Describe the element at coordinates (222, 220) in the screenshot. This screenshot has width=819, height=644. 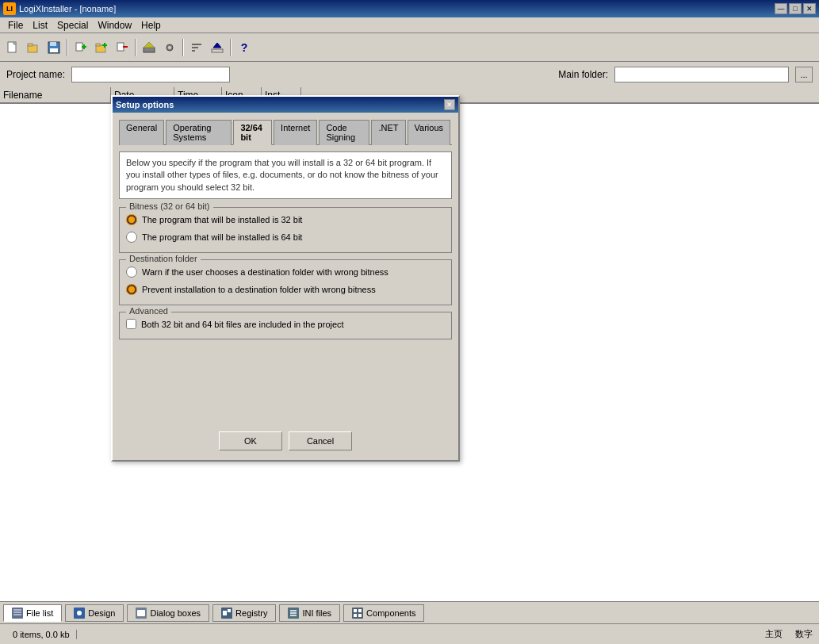
I see `bitness-32-label: The program that will be installed is 32…` at that location.